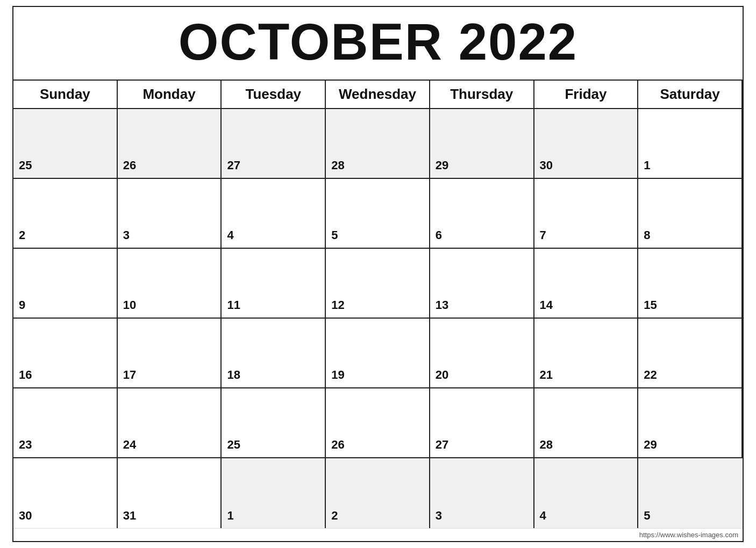 This screenshot has height=548, width=756. What do you see at coordinates (66, 423) in the screenshot?
I see `day-cell: 23` at bounding box center [66, 423].